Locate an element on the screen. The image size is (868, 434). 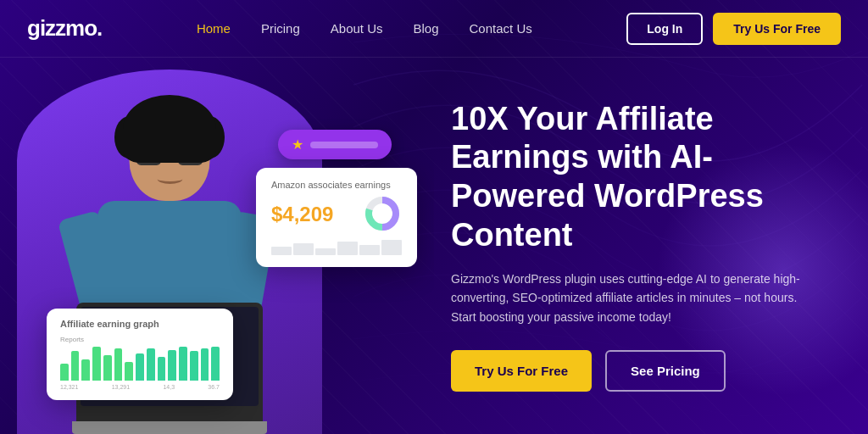
star-bar is located at coordinates (344, 145).